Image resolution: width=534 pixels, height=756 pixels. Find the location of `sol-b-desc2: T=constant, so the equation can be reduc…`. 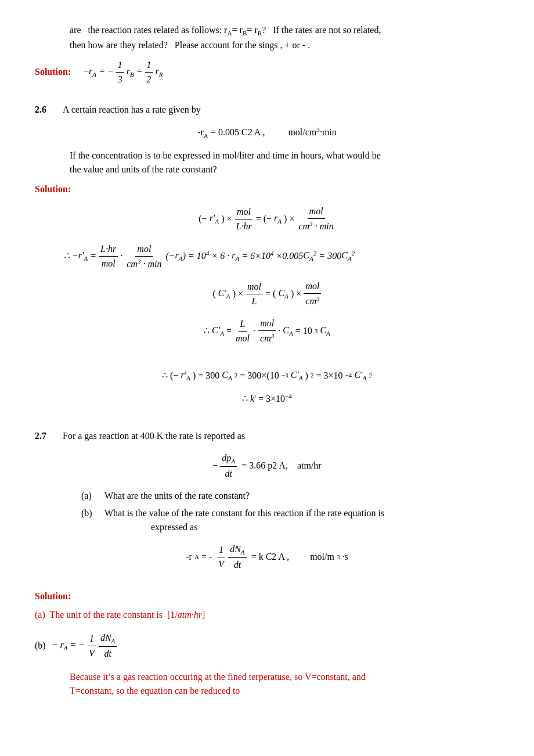

sol-b-desc2: T=constant, so the equation can be reduc… is located at coordinates (284, 691).